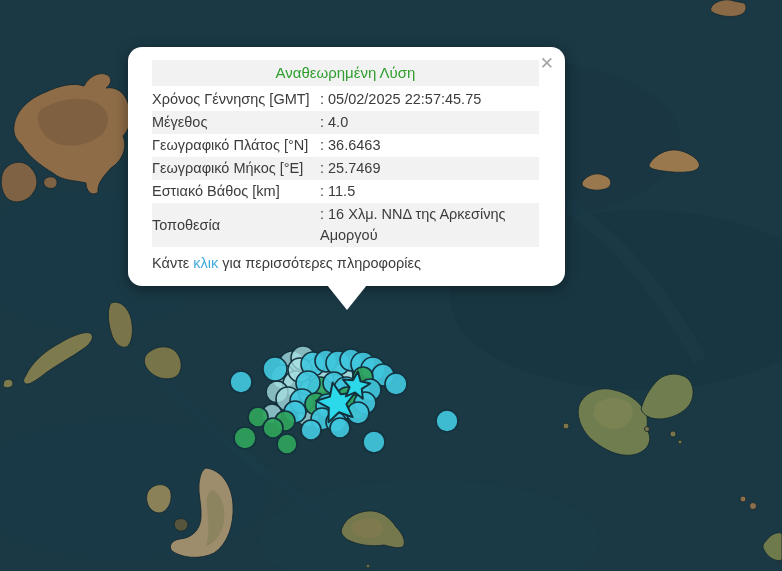 The image size is (782, 571). I want to click on depth-value: : 11.5, so click(430, 192).